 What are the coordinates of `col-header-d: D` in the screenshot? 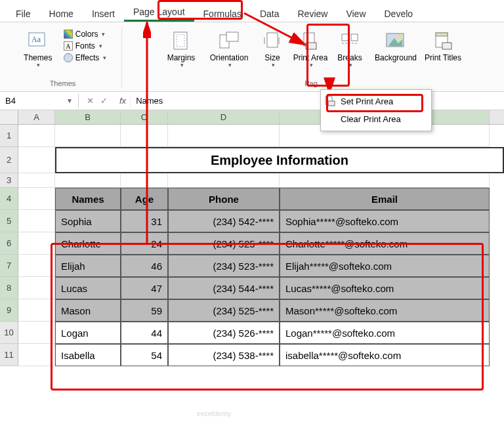 It's located at (224, 117).